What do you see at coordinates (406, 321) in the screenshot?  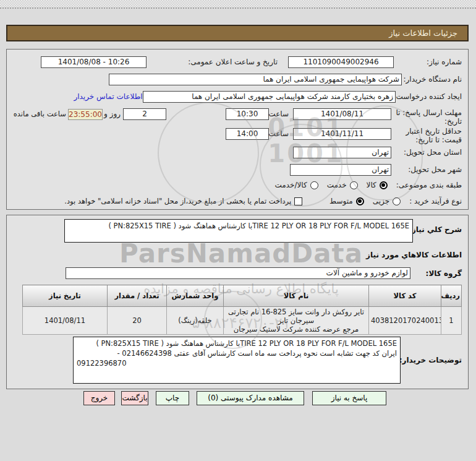 I see `cell-goods-code: 4038120170240013` at bounding box center [406, 321].